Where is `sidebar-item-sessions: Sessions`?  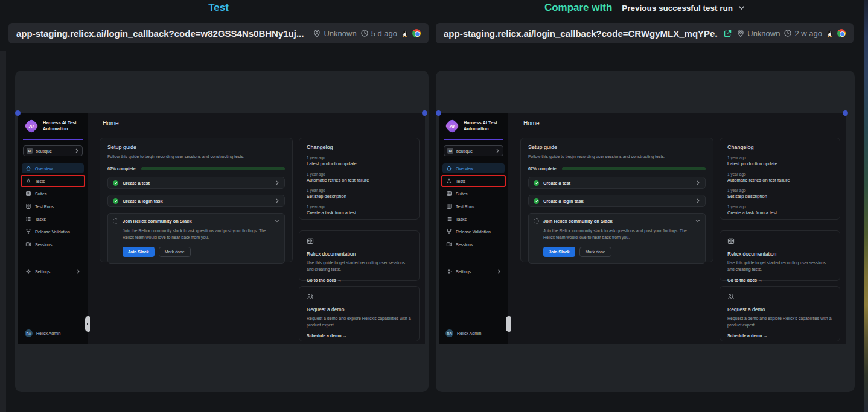
sidebar-item-sessions: Sessions is located at coordinates (473, 244).